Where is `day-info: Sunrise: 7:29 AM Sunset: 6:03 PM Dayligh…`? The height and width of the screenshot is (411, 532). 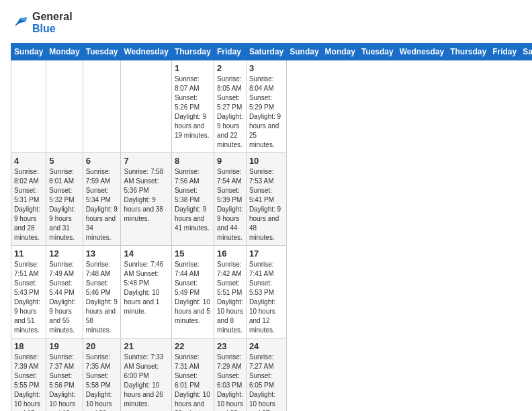 day-info: Sunrise: 7:29 AM Sunset: 6:03 PM Dayligh… is located at coordinates (230, 381).